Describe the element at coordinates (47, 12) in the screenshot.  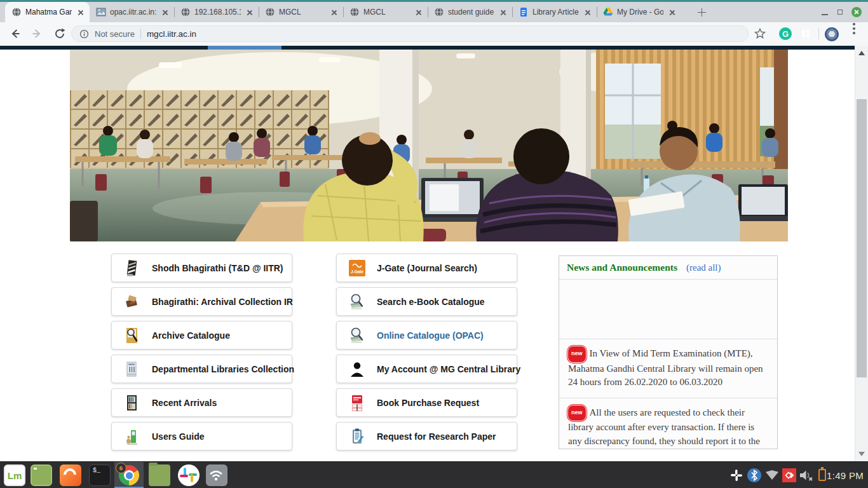
I see `browser-tab-mgcl-home: Mahatma Gand` at that location.